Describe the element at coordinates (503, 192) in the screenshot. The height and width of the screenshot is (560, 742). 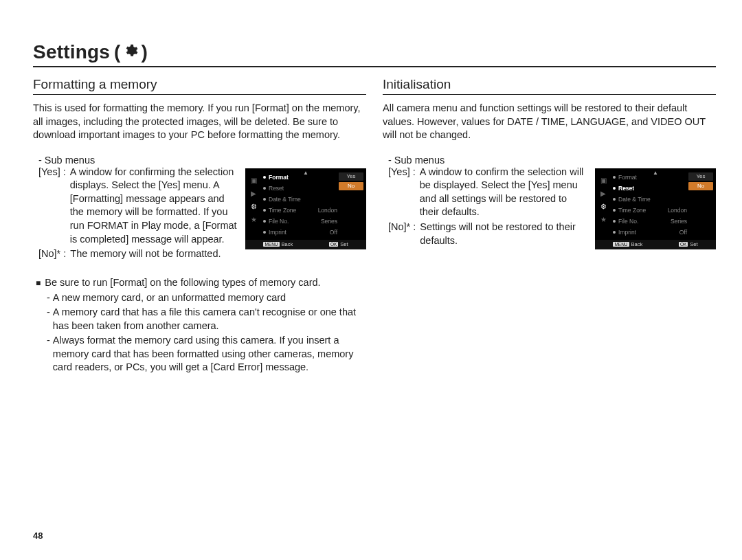
I see `right-yes-val: A window to confirm the selection will b…` at that location.